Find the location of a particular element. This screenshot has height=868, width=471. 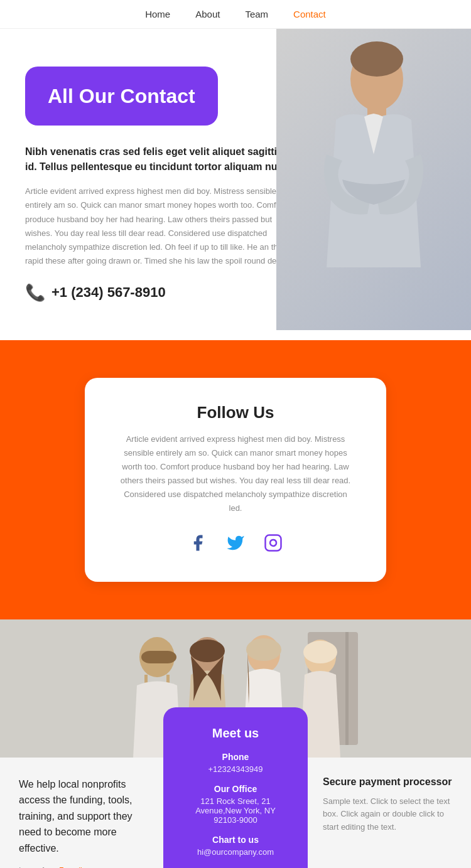

meet-office-value: 121 Rock Sreet, 21 Avenue,New York, NY 9… is located at coordinates (236, 811).